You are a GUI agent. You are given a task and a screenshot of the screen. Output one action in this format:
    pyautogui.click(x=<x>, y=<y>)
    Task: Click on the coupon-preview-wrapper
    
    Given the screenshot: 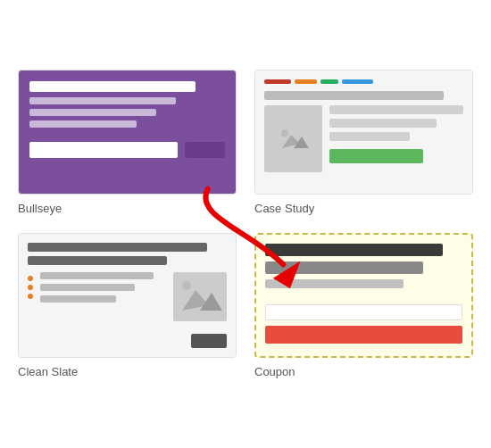 What is the action you would take?
    pyautogui.click(x=364, y=295)
    